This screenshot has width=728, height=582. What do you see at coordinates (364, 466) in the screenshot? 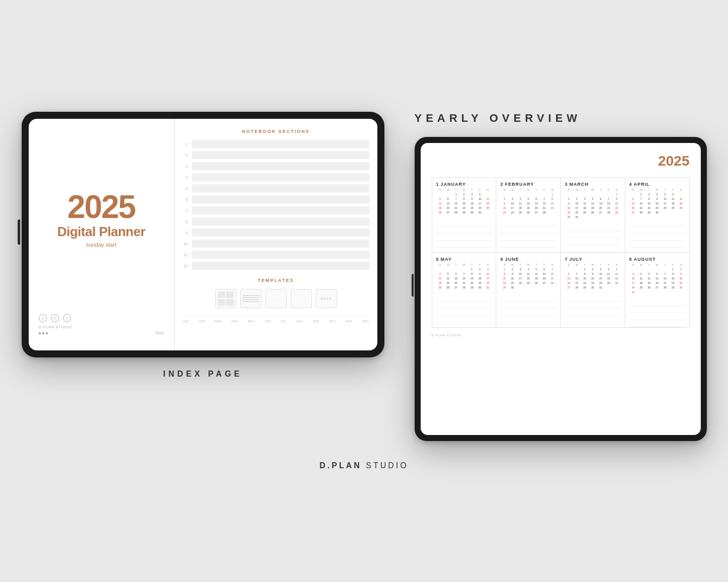
I see `bottom-brand: D.PLAN STUDIO` at bounding box center [364, 466].